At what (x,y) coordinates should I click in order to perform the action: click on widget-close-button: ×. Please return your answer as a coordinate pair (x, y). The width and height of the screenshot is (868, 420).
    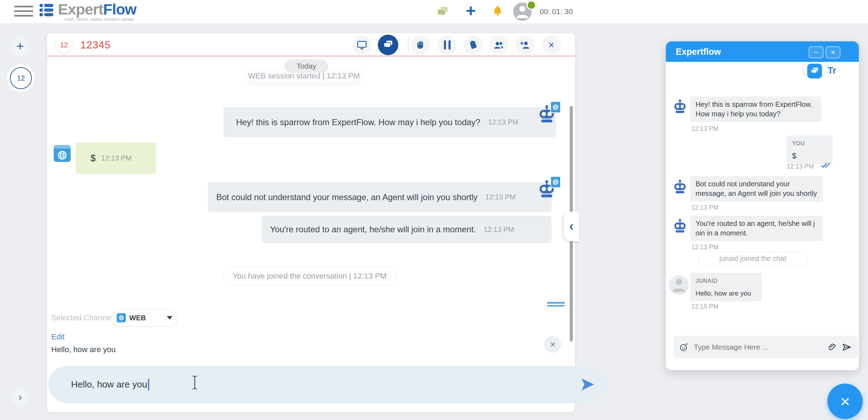
    Looking at the image, I should click on (833, 52).